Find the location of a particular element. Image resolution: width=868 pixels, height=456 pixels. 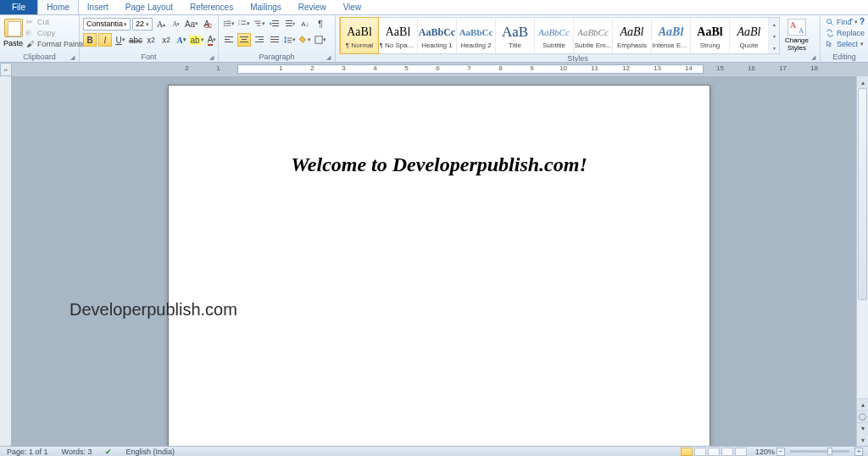

underline-button: U▾ is located at coordinates (120, 40).